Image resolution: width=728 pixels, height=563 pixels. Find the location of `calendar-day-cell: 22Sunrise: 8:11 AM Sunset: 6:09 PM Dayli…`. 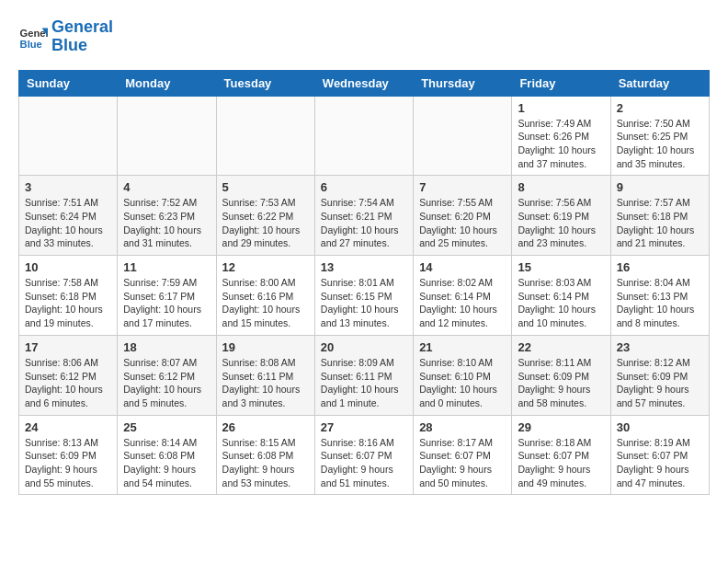

calendar-day-cell: 22Sunrise: 8:11 AM Sunset: 6:09 PM Dayli… is located at coordinates (561, 375).